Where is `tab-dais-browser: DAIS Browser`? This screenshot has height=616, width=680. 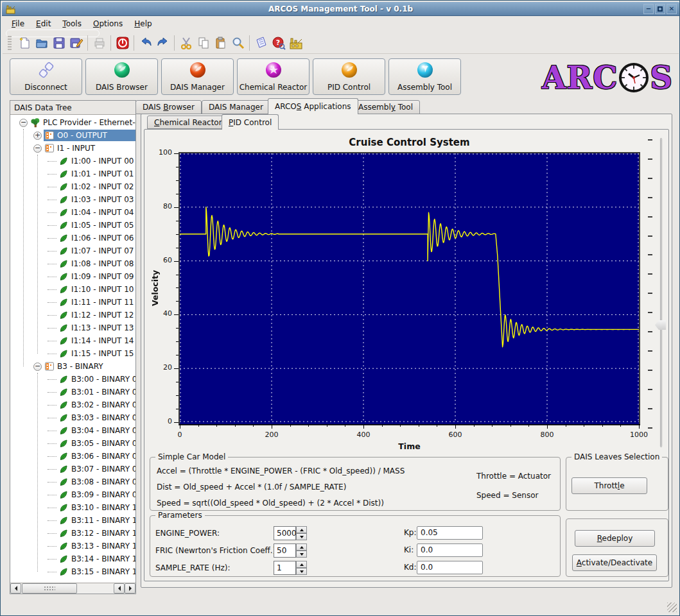
tab-dais-browser: DAIS Browser is located at coordinates (168, 107).